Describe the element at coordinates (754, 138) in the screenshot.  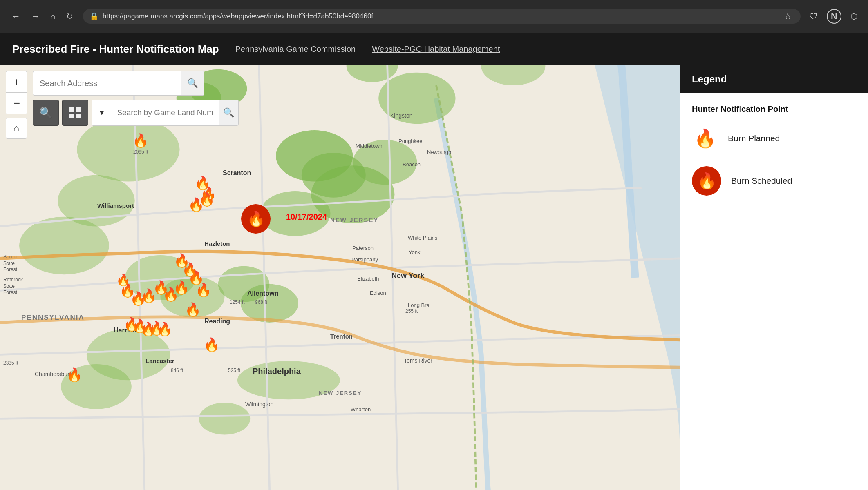
I see `burn-planned-label: Burn Planned` at that location.